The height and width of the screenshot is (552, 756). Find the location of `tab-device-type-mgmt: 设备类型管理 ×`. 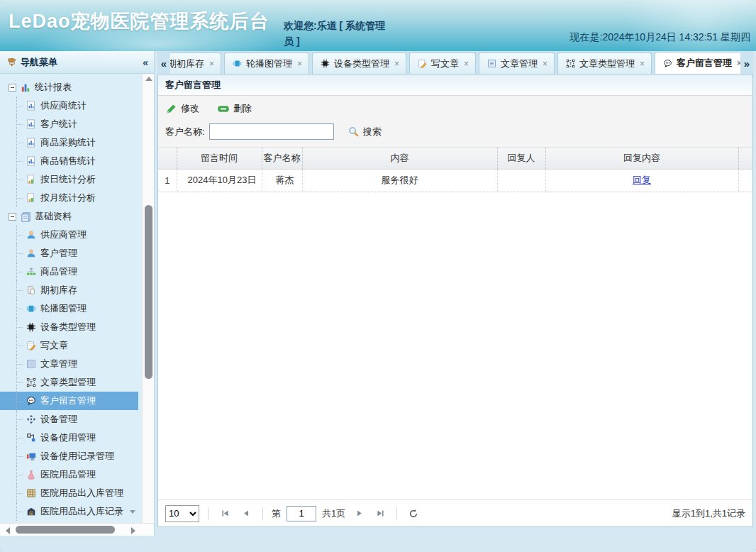

tab-device-type-mgmt: 设备类型管理 × is located at coordinates (359, 63).